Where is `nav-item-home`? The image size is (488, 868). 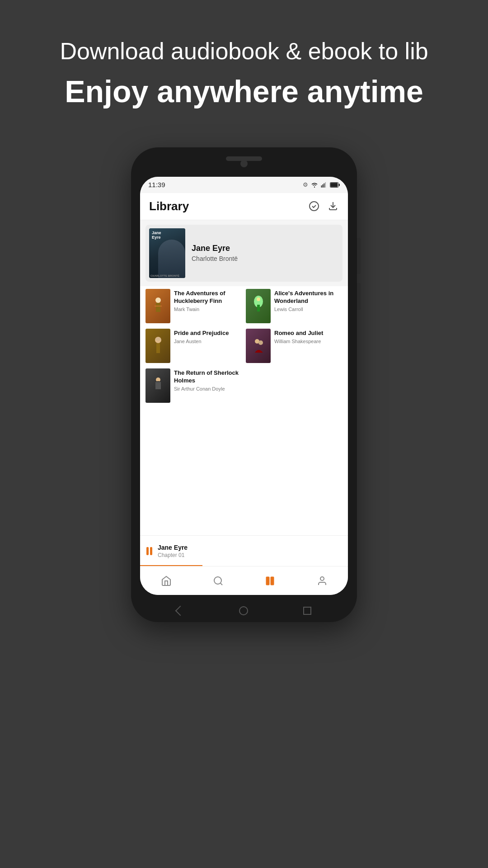
nav-item-home is located at coordinates (166, 581).